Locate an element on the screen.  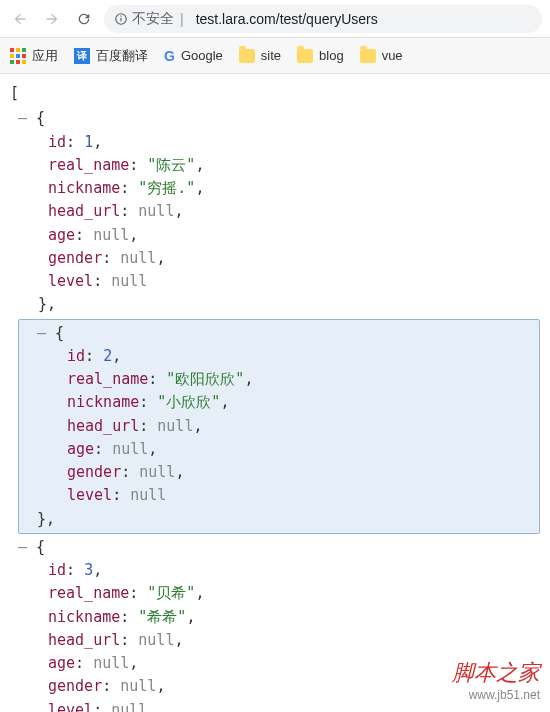
json-property: real_name: "陈云", is located at coordinates (294, 166).